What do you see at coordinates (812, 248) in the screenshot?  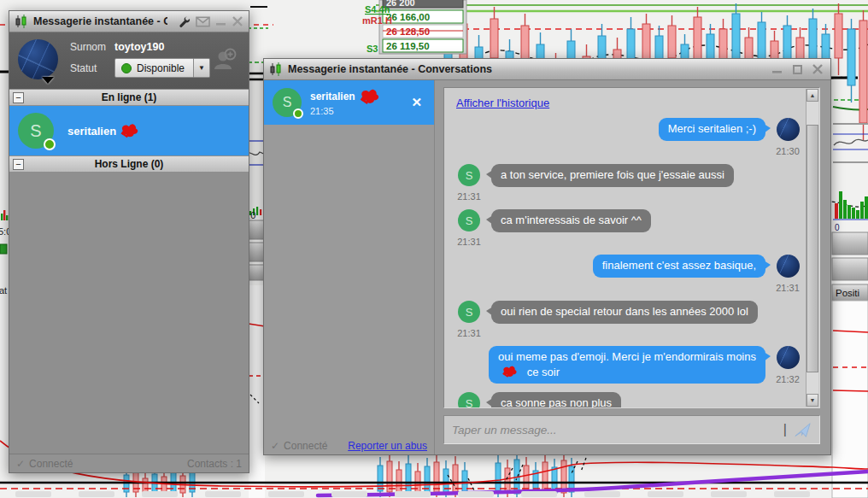 I see `chat-scrollbar: ▲ ▼` at bounding box center [812, 248].